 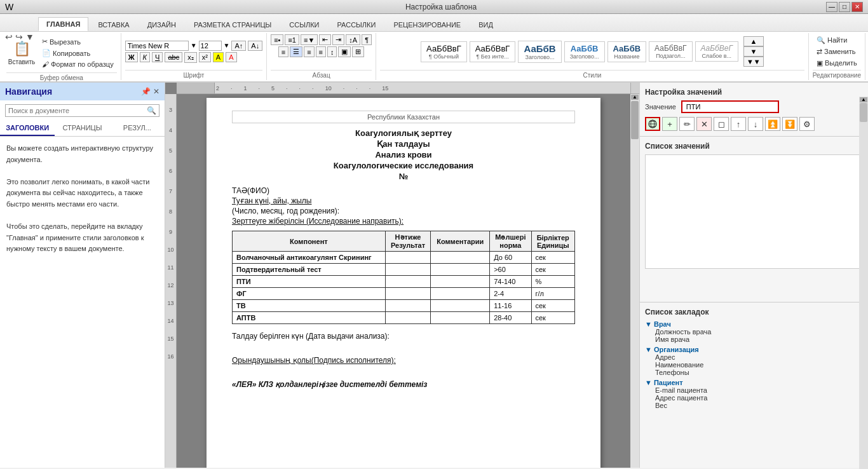 I want to click on bookmark-group-header-doctor: ▼ Врач, so click(x=754, y=324).